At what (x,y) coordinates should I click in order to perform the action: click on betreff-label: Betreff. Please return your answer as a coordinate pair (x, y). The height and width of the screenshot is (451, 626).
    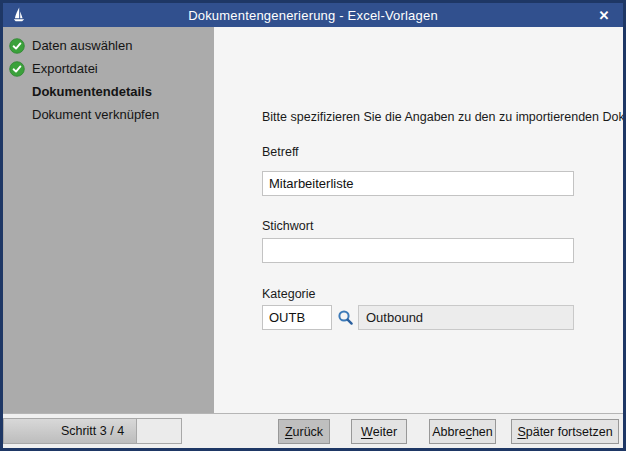
    Looking at the image, I should click on (280, 152).